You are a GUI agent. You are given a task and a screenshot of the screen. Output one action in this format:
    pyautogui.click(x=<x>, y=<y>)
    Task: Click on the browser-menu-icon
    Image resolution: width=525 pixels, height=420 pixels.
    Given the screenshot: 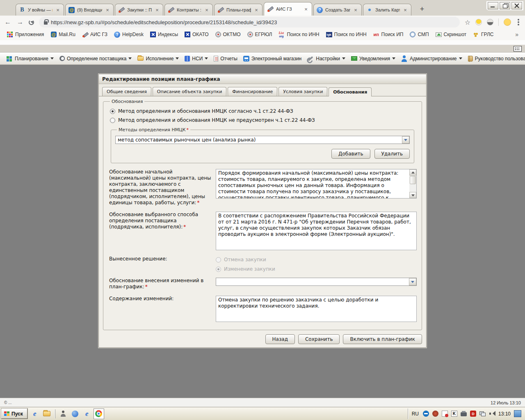 What is the action you would take?
    pyautogui.click(x=518, y=22)
    